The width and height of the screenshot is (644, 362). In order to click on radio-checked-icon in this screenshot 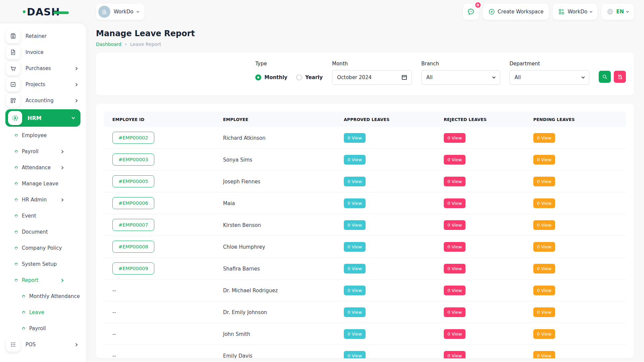, I will do `click(258, 77)`.